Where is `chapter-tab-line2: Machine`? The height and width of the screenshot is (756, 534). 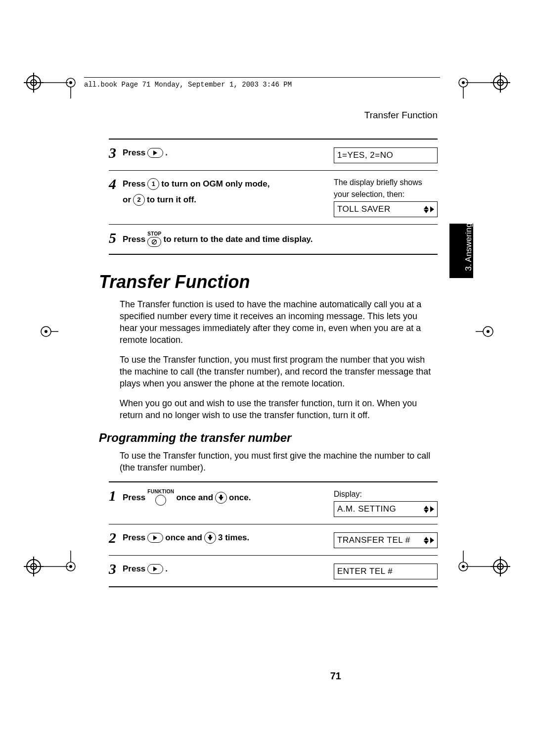 chapter-tab-line2: Machine is located at coordinates (477, 247).